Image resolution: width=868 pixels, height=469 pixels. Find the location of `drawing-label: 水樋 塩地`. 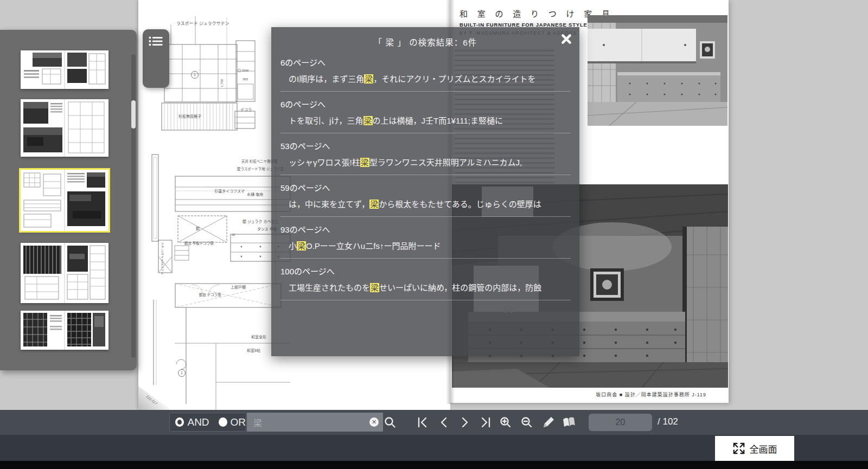

drawing-label: 水樋 塩地 is located at coordinates (255, 195).